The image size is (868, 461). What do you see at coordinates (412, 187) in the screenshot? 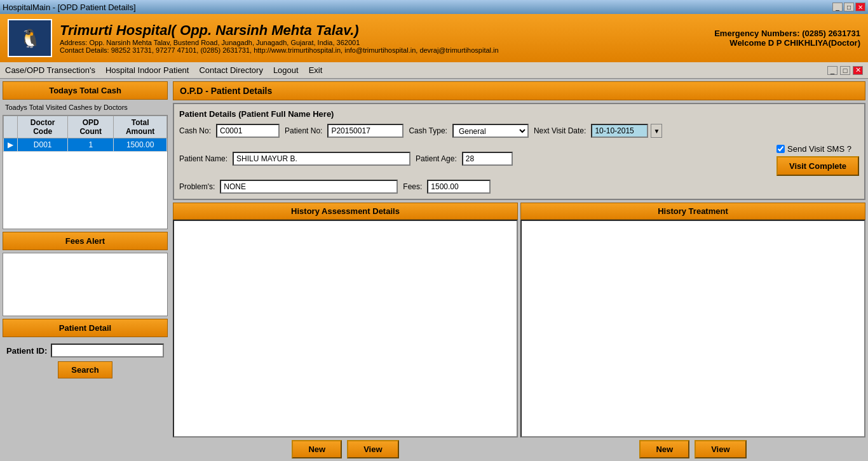
I see `fees-label: Fees:` at bounding box center [412, 187].